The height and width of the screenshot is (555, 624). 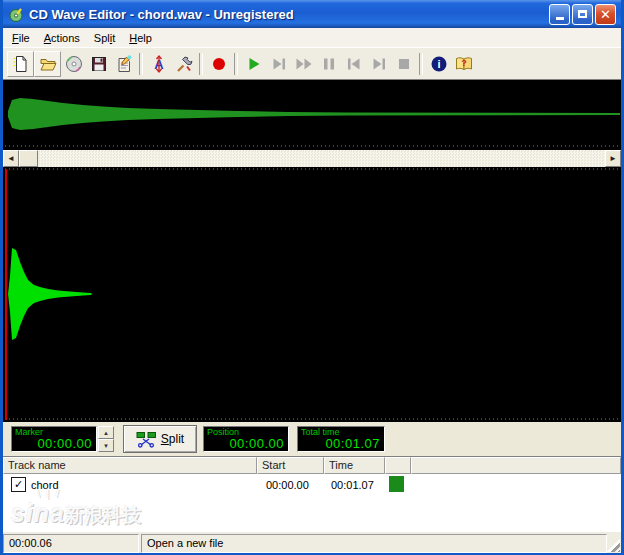 What do you see at coordinates (312, 494) in the screenshot?
I see `track-list: Track nameStartTime ✓chord00:00.0000:01.…` at bounding box center [312, 494].